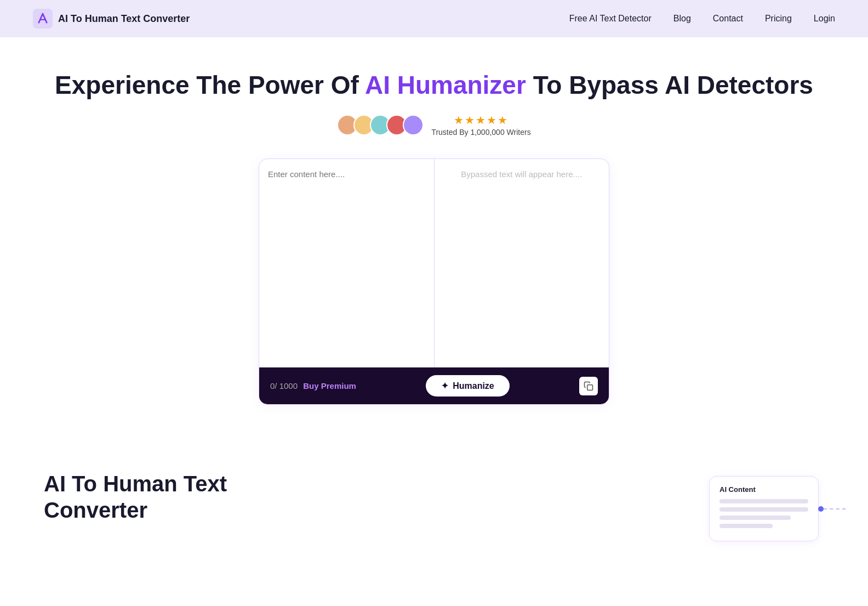 The width and height of the screenshot is (868, 606). Describe the element at coordinates (589, 386) in the screenshot. I see `copy-button` at that location.